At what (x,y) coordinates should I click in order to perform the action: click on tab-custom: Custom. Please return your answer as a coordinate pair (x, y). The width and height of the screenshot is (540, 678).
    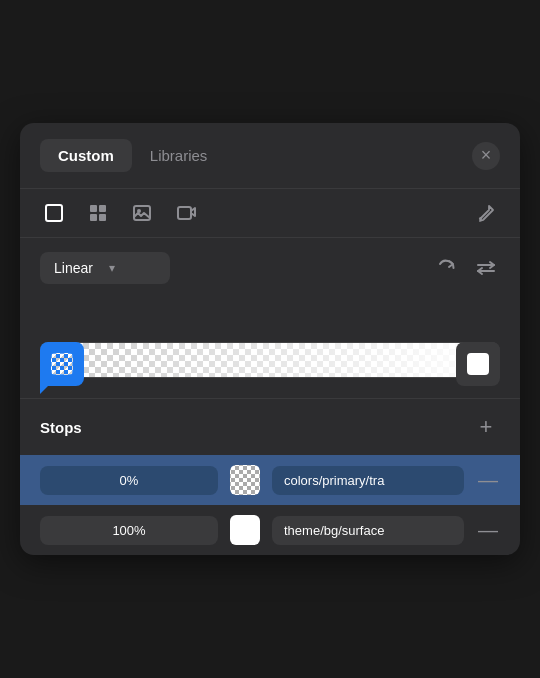
    Looking at the image, I should click on (86, 156).